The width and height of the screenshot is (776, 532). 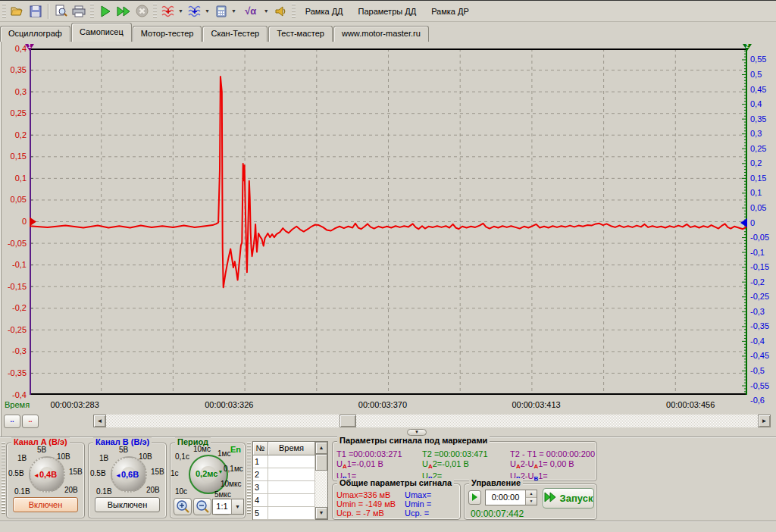 I want to click on time-tick: 00:00:03:370, so click(x=383, y=405).